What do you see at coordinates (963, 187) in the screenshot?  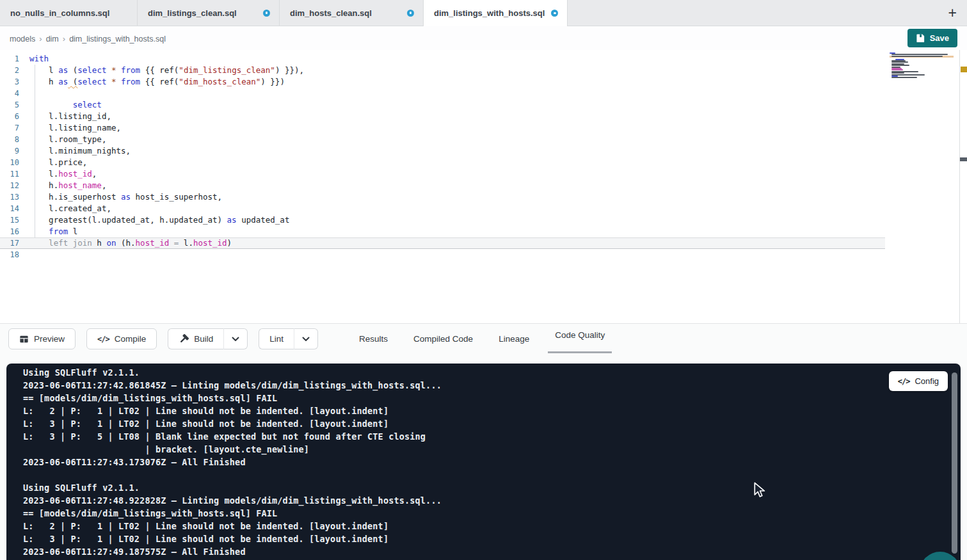 I see `editor-overview-ruler` at bounding box center [963, 187].